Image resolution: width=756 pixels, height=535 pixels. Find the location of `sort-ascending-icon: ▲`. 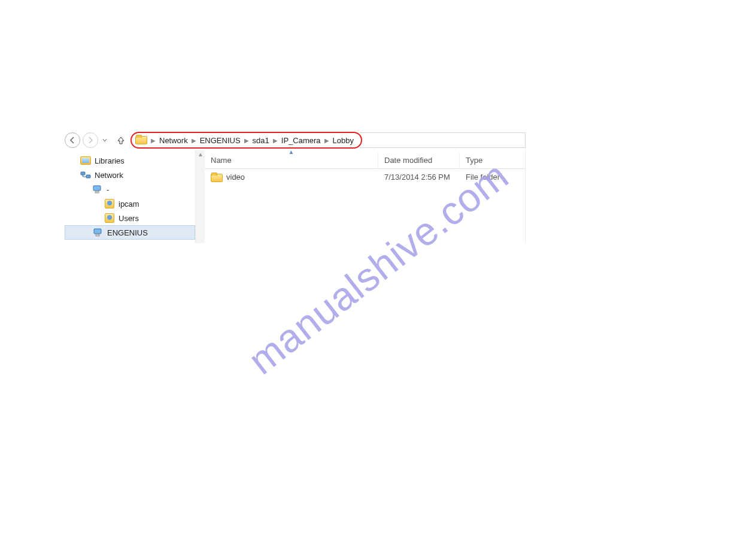

sort-ascending-icon: ▲ is located at coordinates (292, 152).